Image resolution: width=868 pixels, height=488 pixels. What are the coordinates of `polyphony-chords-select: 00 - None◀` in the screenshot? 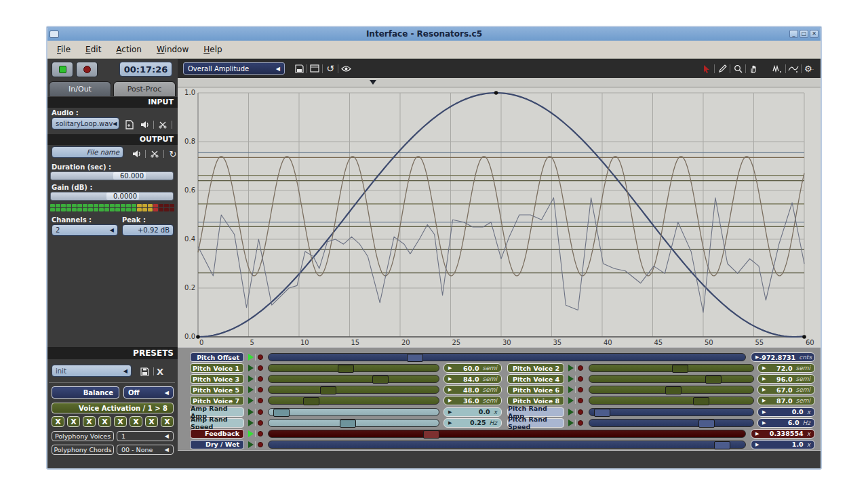 It's located at (145, 450).